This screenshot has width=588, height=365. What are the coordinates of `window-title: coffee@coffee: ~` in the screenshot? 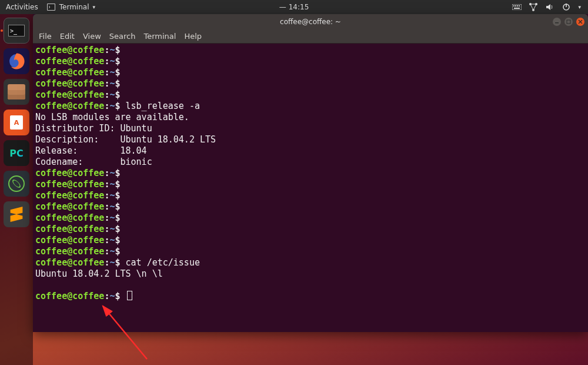 It's located at (310, 22).